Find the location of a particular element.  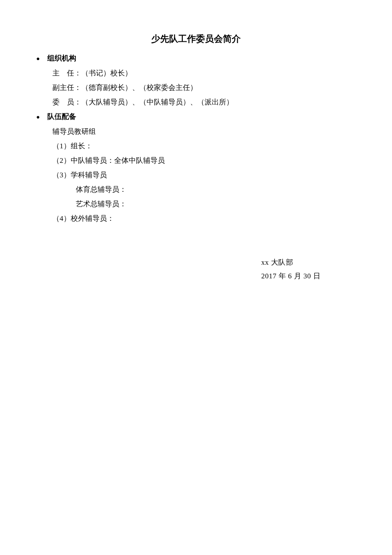

team-item-2: （2）中队辅导员：全体中队辅导员 is located at coordinates (204, 161).